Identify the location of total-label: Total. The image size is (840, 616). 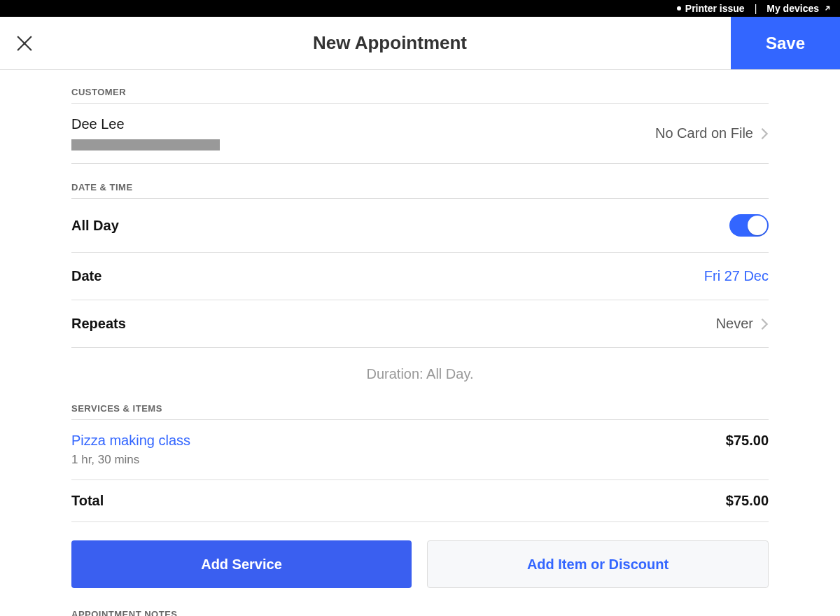
(88, 501).